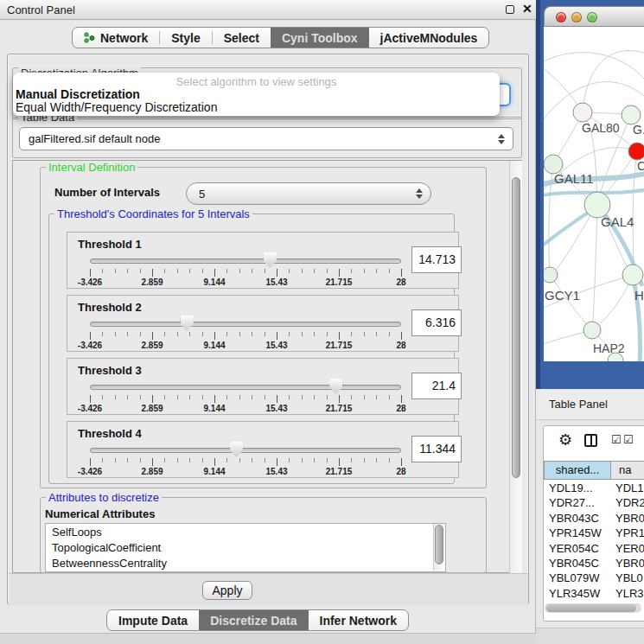  I want to click on tab-jactivemnodules: jActiveMNodules, so click(429, 38).